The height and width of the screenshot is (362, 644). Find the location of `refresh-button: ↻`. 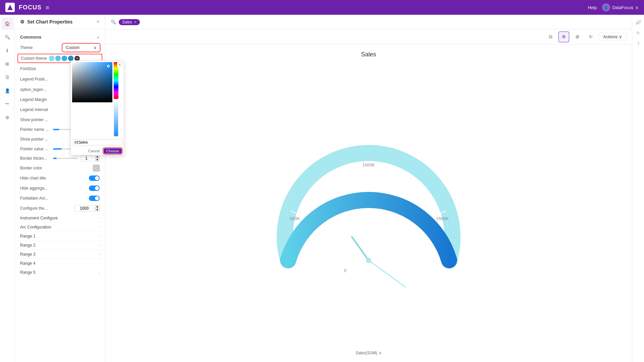

refresh-button: ↻ is located at coordinates (591, 37).